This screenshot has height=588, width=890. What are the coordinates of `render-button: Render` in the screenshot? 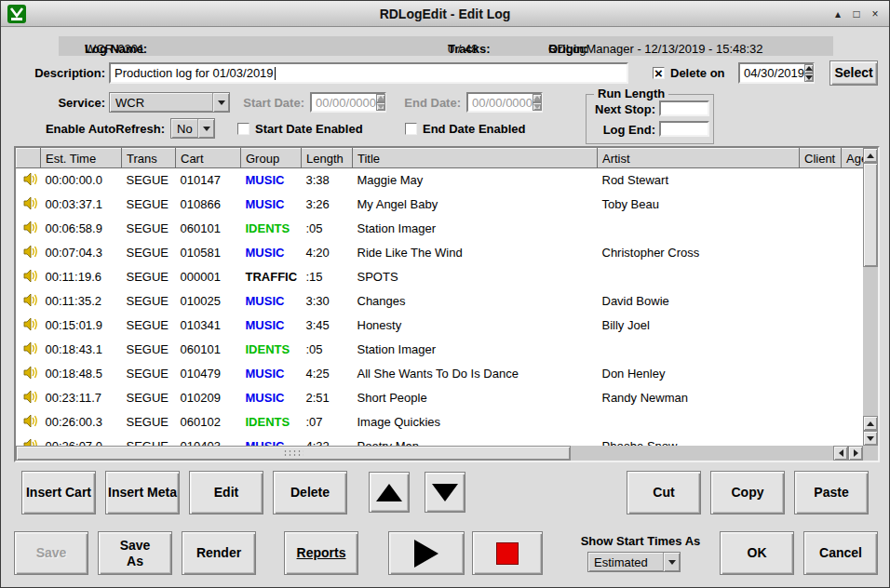 It's located at (219, 553).